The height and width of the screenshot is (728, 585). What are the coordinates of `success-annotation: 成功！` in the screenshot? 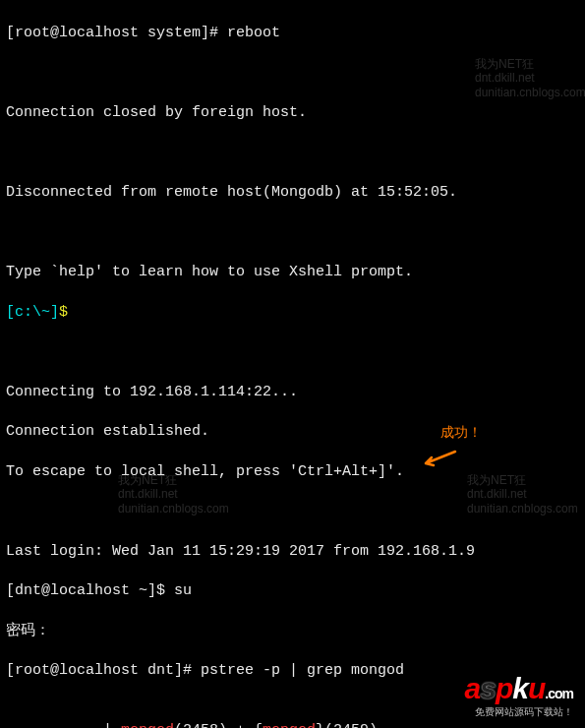 It's located at (461, 433).